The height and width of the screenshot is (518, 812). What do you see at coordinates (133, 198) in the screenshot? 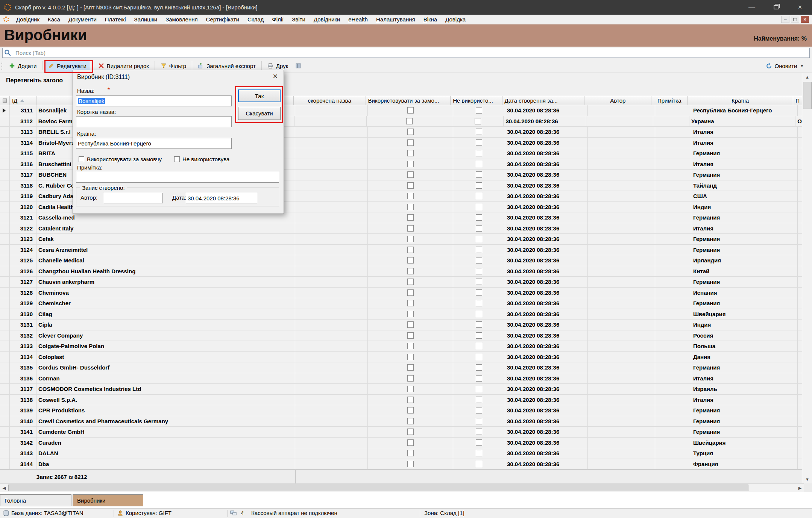
I see `author-field` at bounding box center [133, 198].